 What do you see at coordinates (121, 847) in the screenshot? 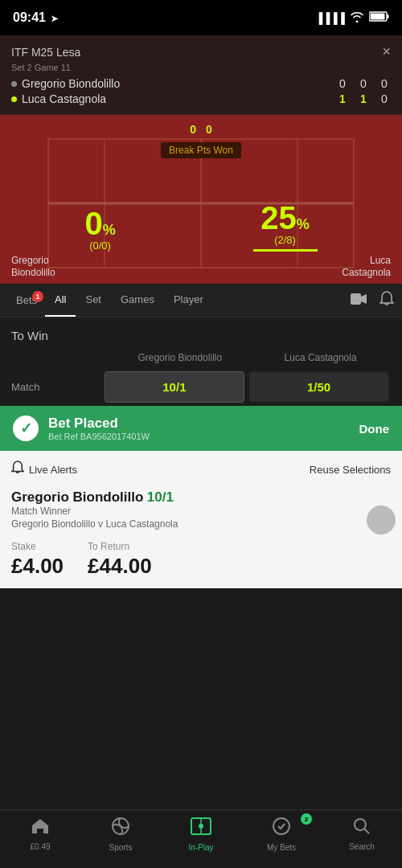
I see `nav-sports-label: Sports` at bounding box center [121, 847].